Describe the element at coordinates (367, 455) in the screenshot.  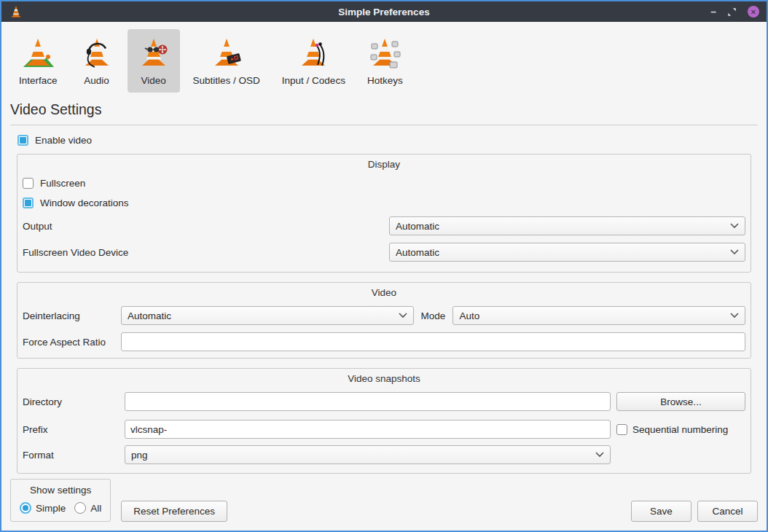
I see `format-select: png` at that location.